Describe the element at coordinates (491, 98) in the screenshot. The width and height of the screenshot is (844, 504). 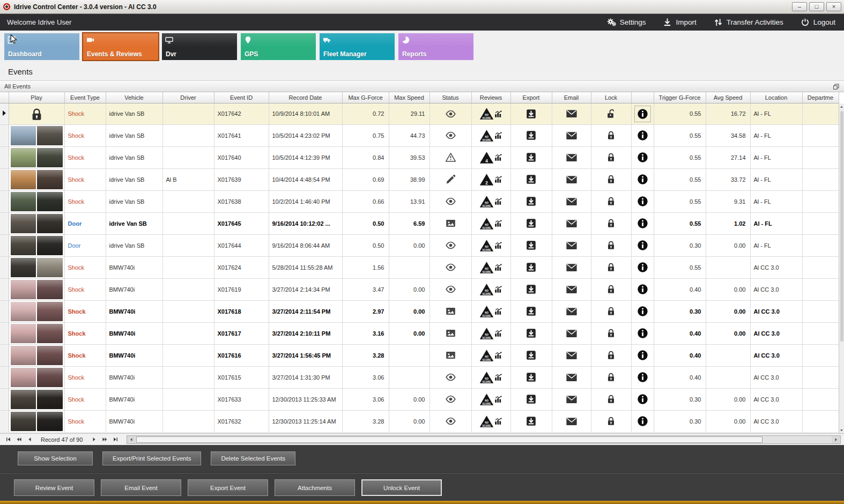
I see `col-header-reviews: Reviews` at that location.